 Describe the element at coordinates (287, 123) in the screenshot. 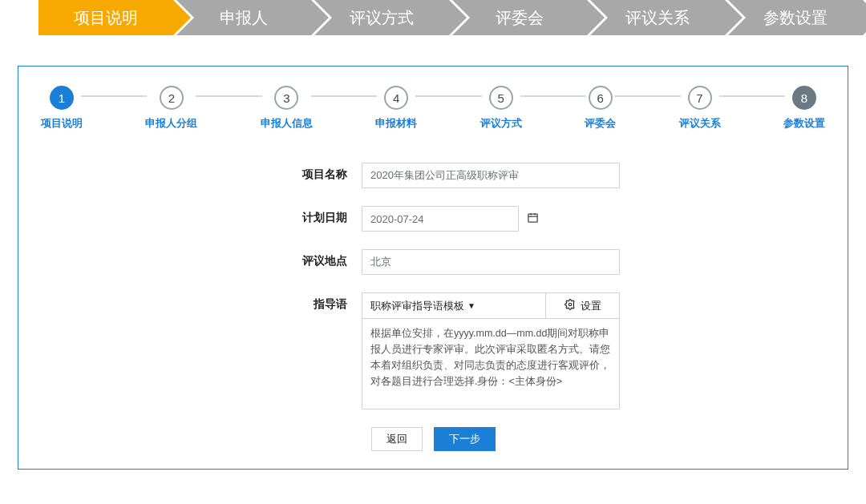

I see `step-label: 申报人信息` at that location.